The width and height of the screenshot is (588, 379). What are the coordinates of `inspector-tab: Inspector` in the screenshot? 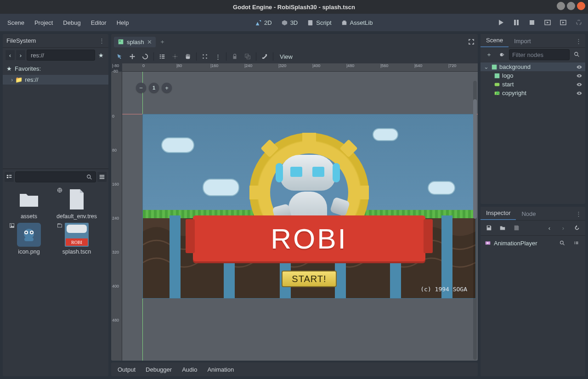 It's located at (498, 213).